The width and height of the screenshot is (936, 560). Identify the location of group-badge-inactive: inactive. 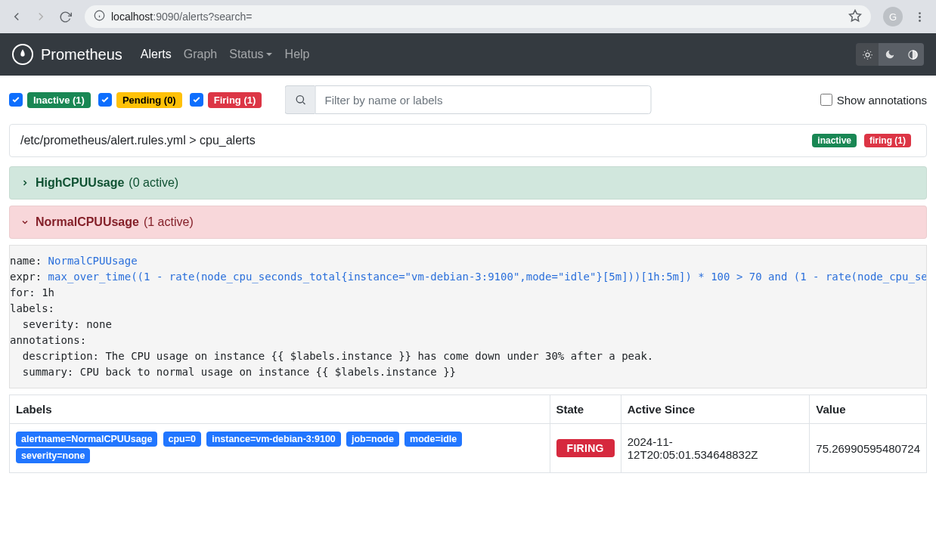
(835, 141).